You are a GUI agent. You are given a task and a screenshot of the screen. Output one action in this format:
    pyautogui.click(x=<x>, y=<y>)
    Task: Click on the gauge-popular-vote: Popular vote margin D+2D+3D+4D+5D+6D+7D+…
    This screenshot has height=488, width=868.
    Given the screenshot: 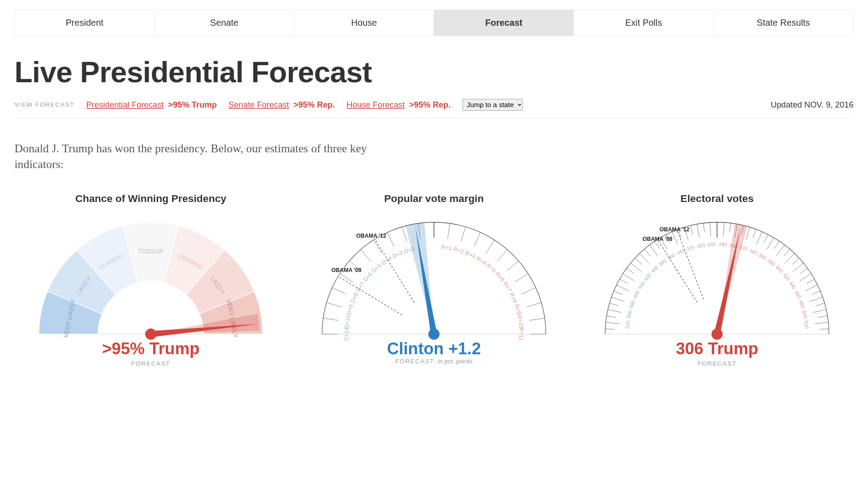 What is the action you would take?
    pyautogui.click(x=434, y=280)
    